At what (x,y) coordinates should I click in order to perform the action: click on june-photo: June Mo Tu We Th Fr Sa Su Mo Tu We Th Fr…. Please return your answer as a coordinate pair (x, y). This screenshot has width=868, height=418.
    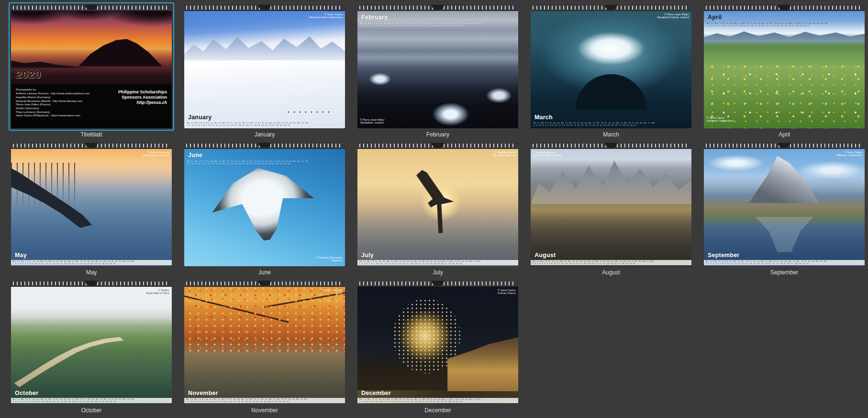
    Looking at the image, I should click on (265, 208).